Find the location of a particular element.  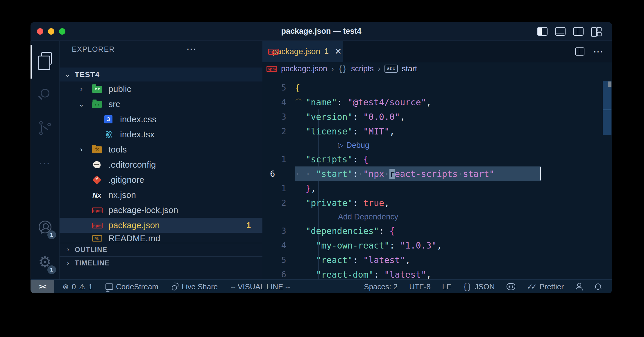

code-line: 4 "name": "@test4/source", is located at coordinates (437, 102).